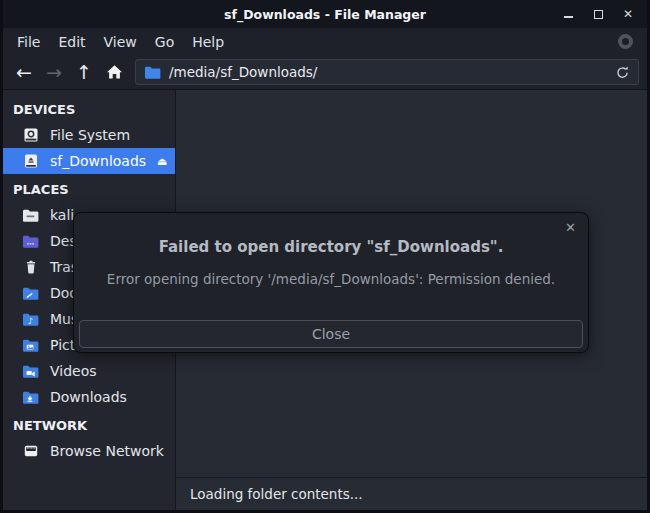 The width and height of the screenshot is (650, 513). What do you see at coordinates (114, 72) in the screenshot?
I see `home-icon` at bounding box center [114, 72].